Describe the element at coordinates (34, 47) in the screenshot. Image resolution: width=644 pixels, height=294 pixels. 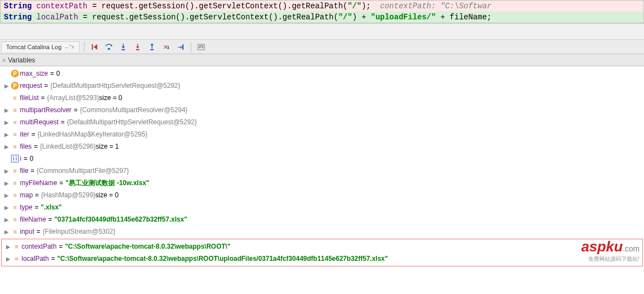
I see `tab-label: Tomcat Catalina Log` at that location.